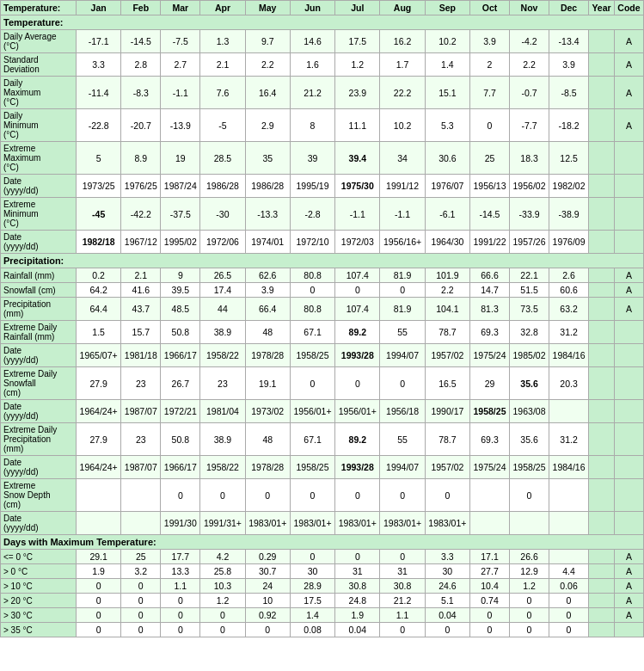 The width and height of the screenshot is (644, 671). I want to click on data-cell: 1958/25, so click(312, 356).